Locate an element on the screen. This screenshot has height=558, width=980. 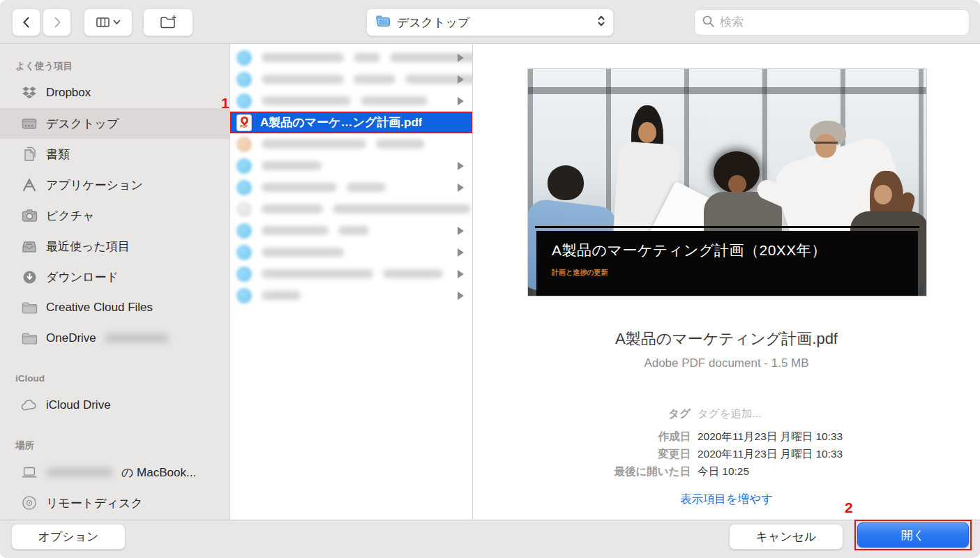
annotation-2: 2 is located at coordinates (849, 508).